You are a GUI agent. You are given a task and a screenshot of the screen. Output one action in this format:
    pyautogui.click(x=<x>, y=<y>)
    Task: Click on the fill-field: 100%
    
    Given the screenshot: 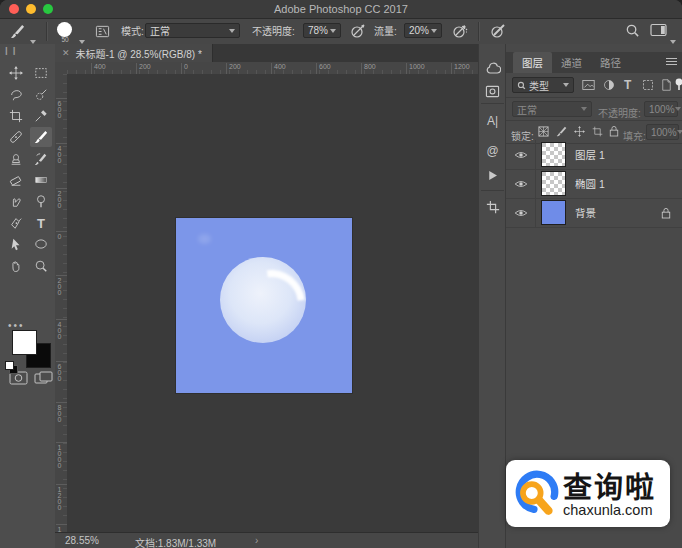 What is the action you would take?
    pyautogui.click(x=662, y=132)
    